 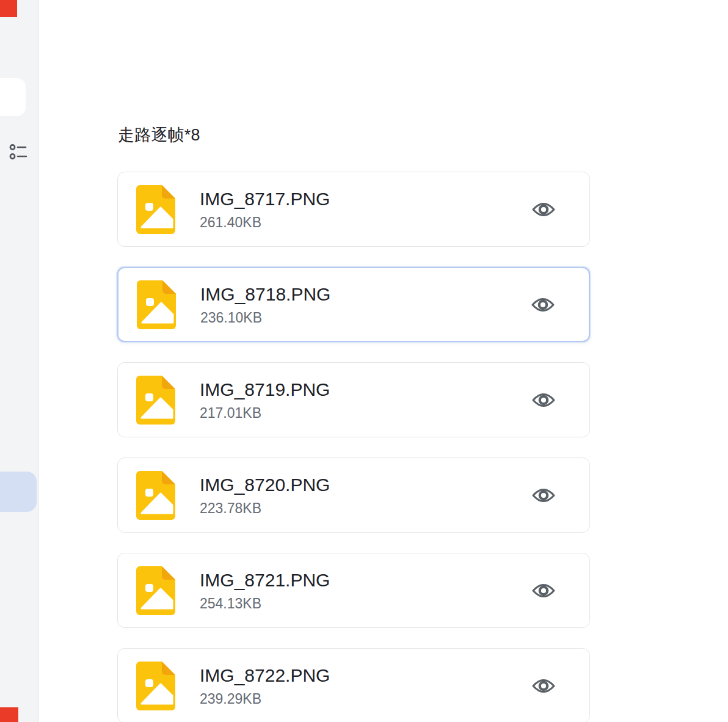 What do you see at coordinates (265, 318) in the screenshot?
I see `file-size: 236.10KB` at bounding box center [265, 318].